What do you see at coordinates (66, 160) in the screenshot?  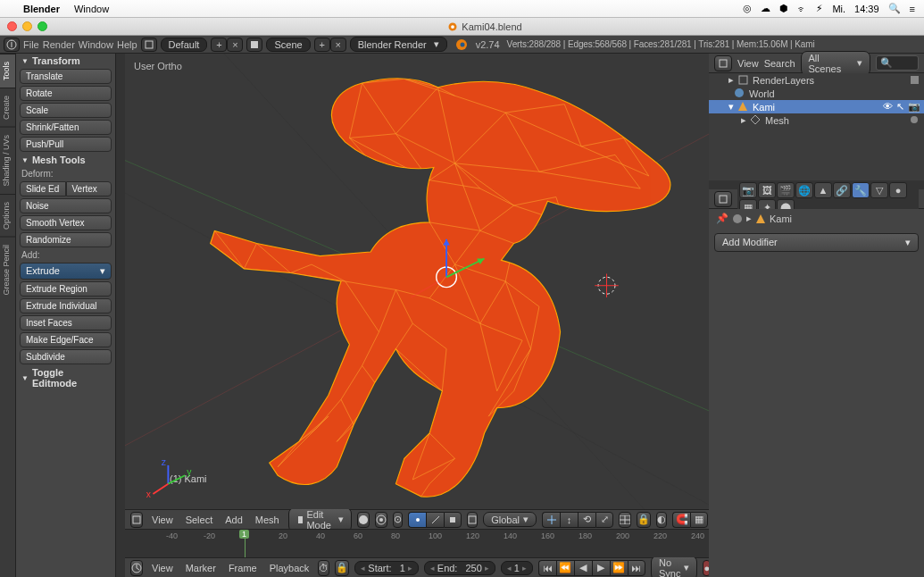 I see `mesh-tools-header: Mesh Tools` at bounding box center [66, 160].